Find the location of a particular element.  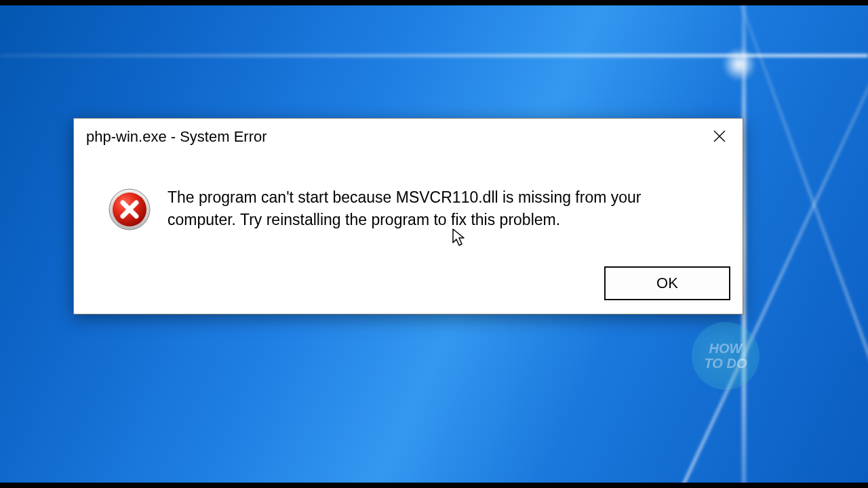

error-message: The program can't start because MSVCR110… is located at coordinates (438, 209).